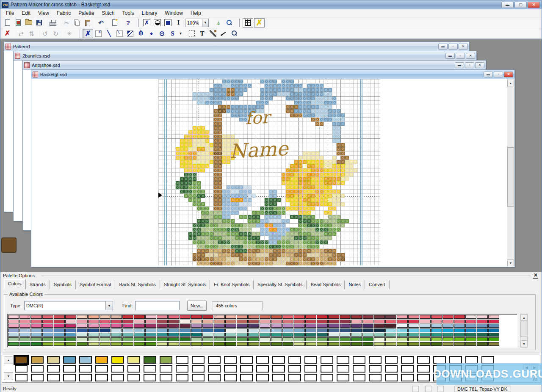 The height and width of the screenshot is (392, 542). What do you see at coordinates (280, 284) in the screenshot?
I see `tab-specialty-st-symbols: Specialty St. Symbols` at bounding box center [280, 284].